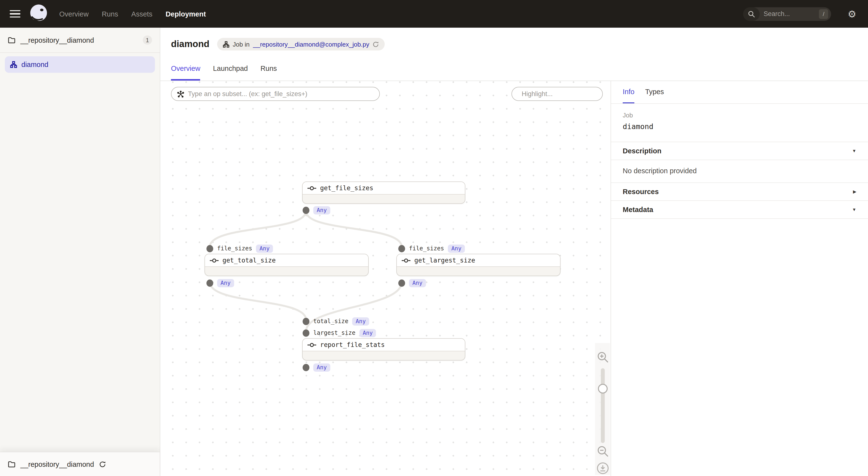 This screenshot has height=476, width=868. I want to click on section-title: Description, so click(642, 151).